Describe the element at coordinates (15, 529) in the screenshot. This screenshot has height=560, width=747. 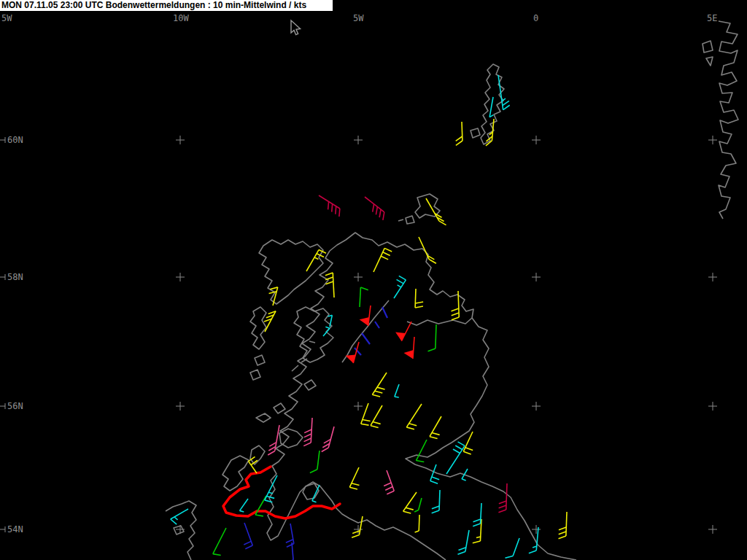
I see `latitude-label: 54N` at that location.